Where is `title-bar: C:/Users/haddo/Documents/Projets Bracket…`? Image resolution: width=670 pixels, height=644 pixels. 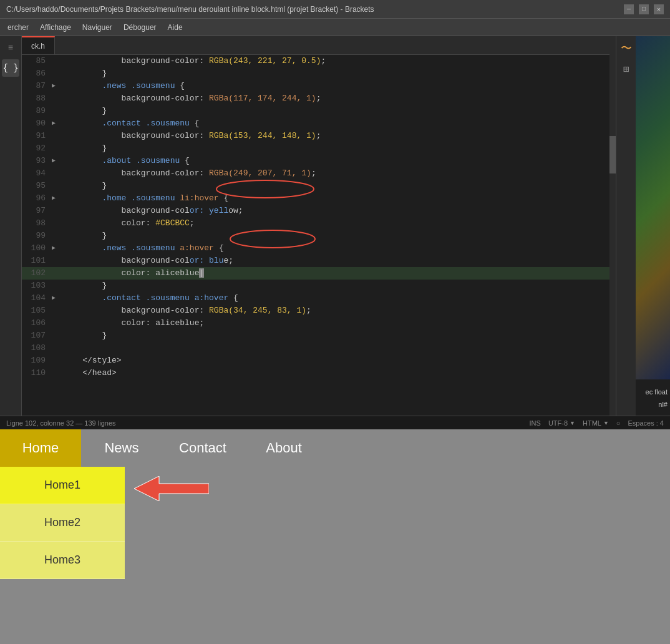 title-bar: C:/Users/haddo/Documents/Projets Bracket… is located at coordinates (335, 9).